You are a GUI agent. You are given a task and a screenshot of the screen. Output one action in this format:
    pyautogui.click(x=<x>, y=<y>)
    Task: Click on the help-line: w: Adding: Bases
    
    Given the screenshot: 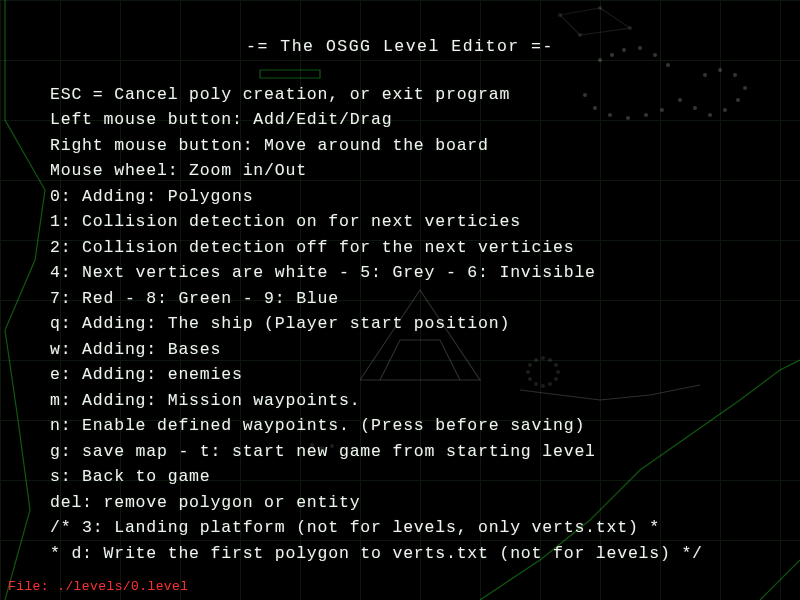 What is the action you would take?
    pyautogui.click(x=400, y=350)
    